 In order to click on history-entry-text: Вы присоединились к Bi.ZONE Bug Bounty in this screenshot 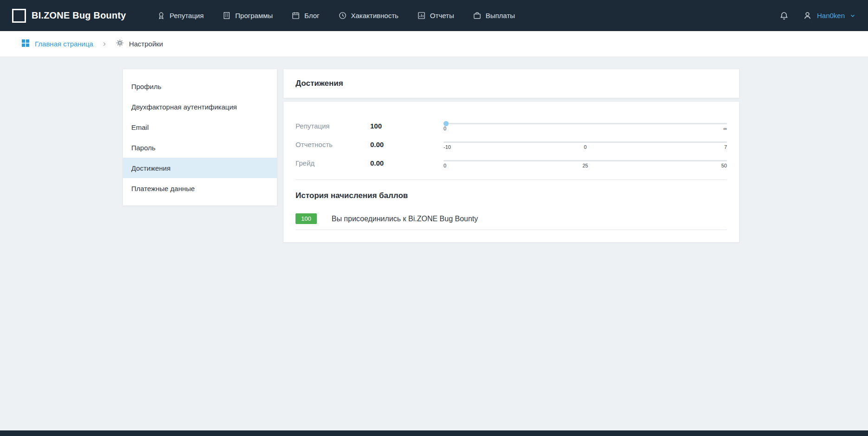, I will do `click(405, 219)`.